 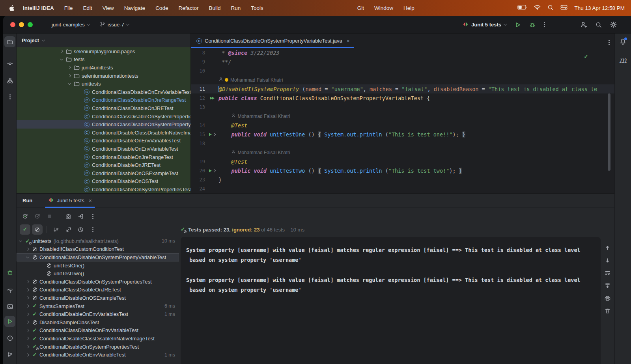 What do you see at coordinates (403, 144) in the screenshot?
I see `code-line: 18` at bounding box center [403, 144].